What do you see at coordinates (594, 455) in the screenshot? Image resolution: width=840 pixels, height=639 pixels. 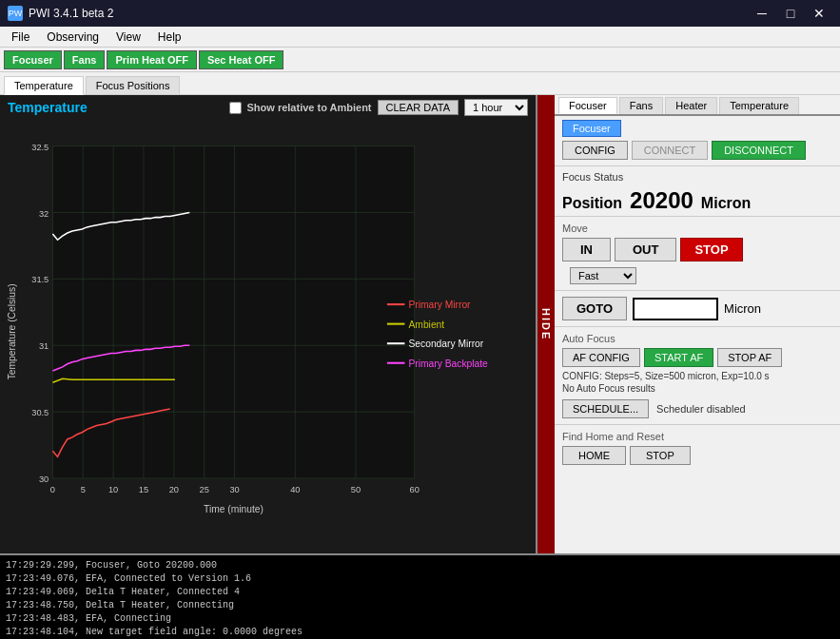 I see `home-button: HOME` at bounding box center [594, 455].